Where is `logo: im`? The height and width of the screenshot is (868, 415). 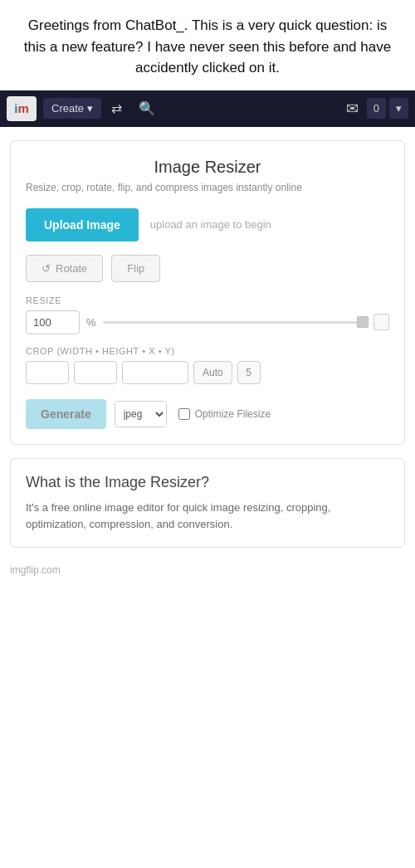 logo: im is located at coordinates (22, 109).